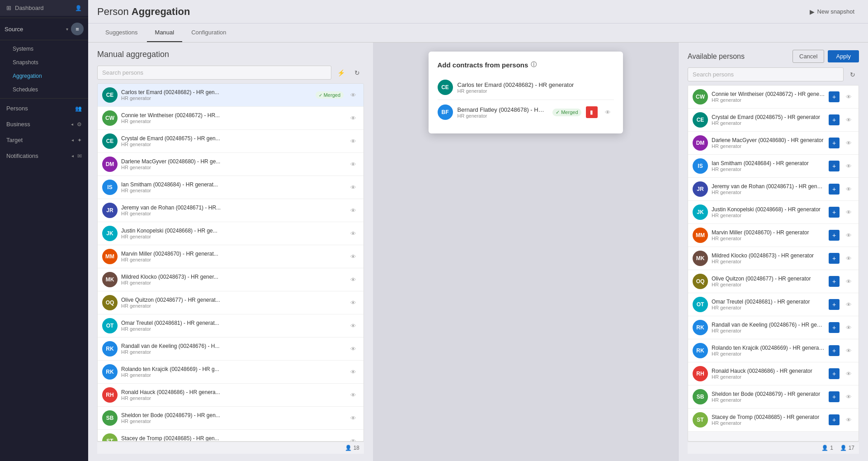 The height and width of the screenshot is (461, 868). Describe the element at coordinates (44, 140) in the screenshot. I see `sidebar-item-target: Target ◂ ✦` at that location.